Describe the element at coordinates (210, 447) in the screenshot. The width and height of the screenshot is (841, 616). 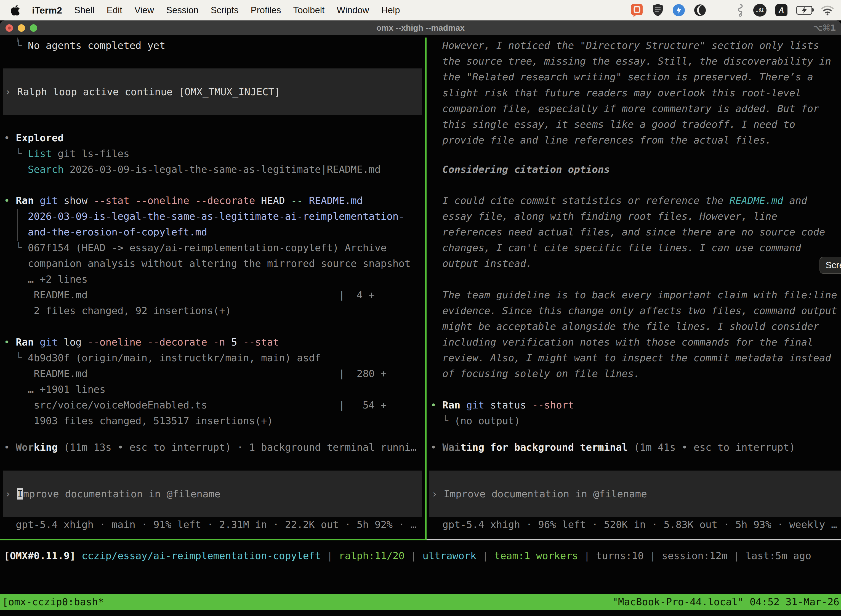
I see `terminal-line: • Working (11m 13s • esc to interrupt) ·…` at that location.